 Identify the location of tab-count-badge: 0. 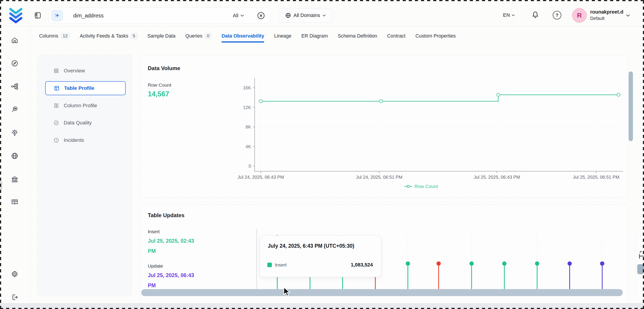
(208, 36).